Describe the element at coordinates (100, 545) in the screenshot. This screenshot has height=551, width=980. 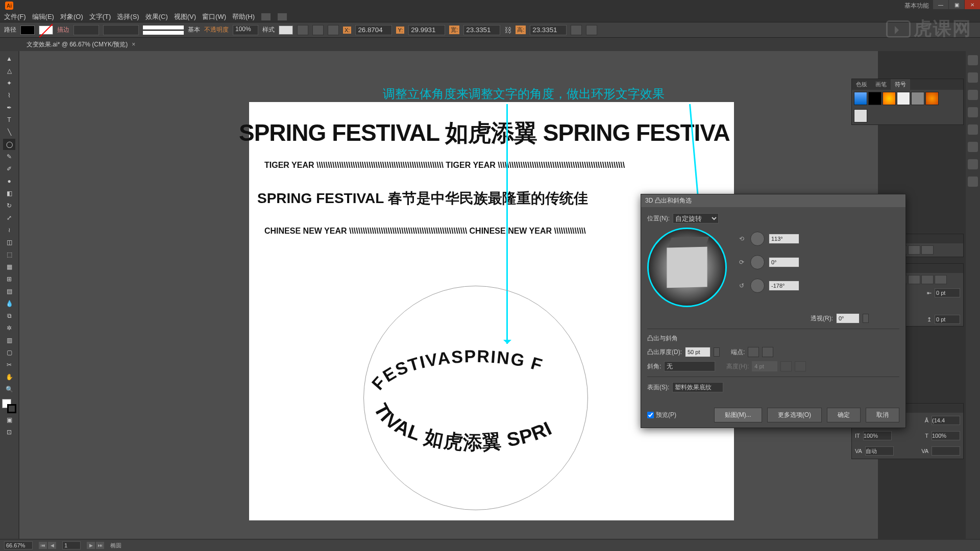
I see `last-artboard-icon: ⏭` at that location.